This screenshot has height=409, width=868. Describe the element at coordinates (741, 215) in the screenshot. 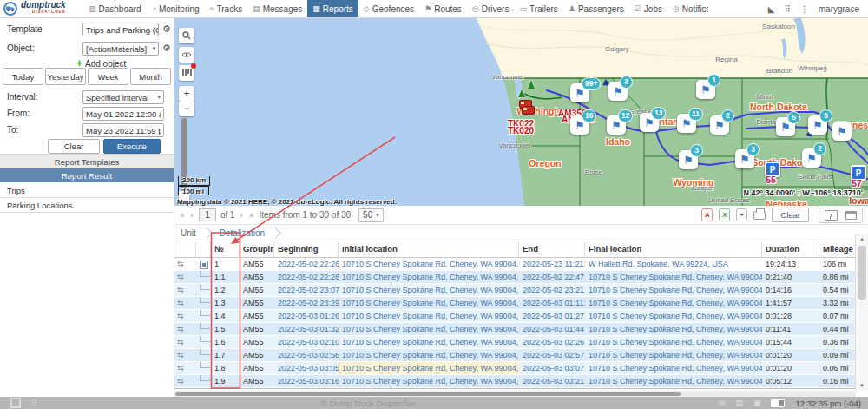

I see `export-file-icon: +` at that location.